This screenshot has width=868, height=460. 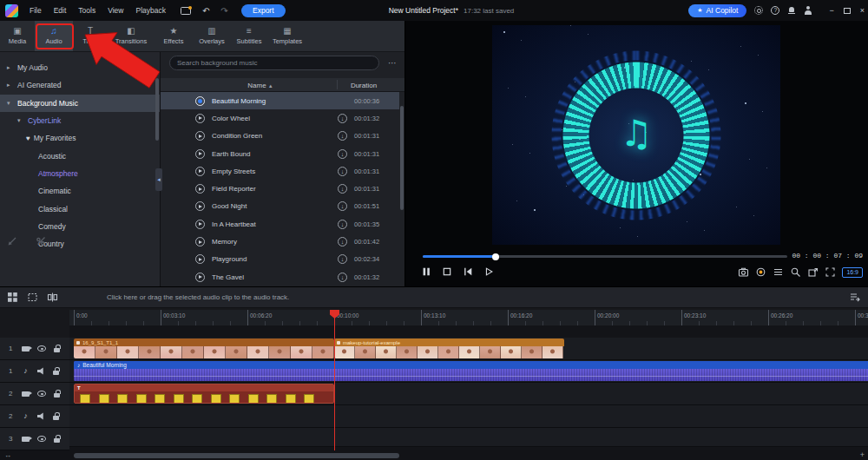 What do you see at coordinates (212, 36) in the screenshot?
I see `tab-overlays: ▥Overlays` at bounding box center [212, 36].